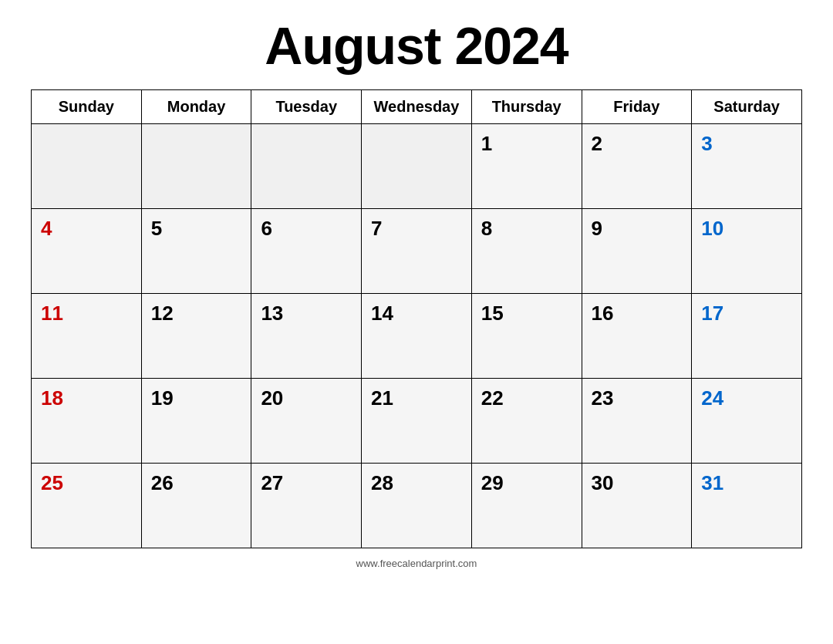 The image size is (833, 644). I want to click on day-number: 6, so click(266, 228).